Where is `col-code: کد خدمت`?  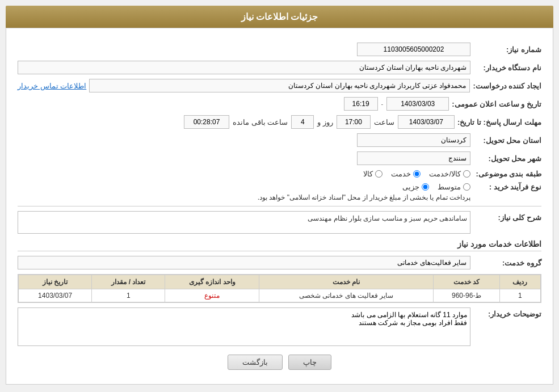 col-code: کد خدمت is located at coordinates (466, 283).